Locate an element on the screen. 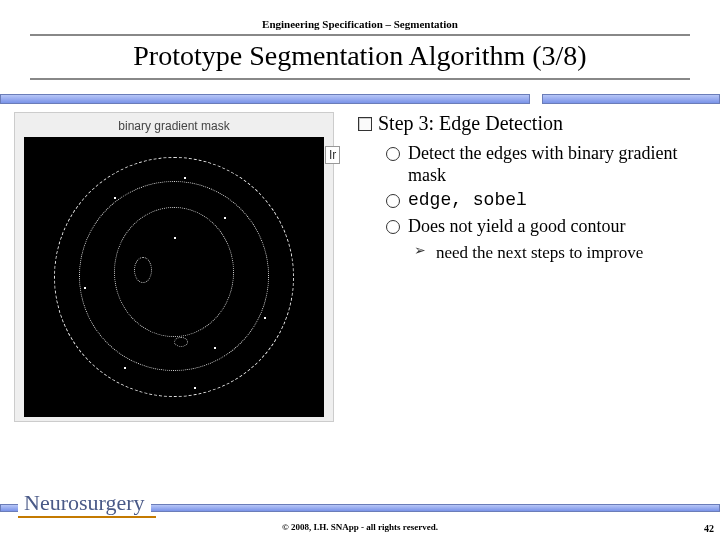 Image resolution: width=720 pixels, height=540 pixels. page-number: 42 is located at coordinates (709, 528).